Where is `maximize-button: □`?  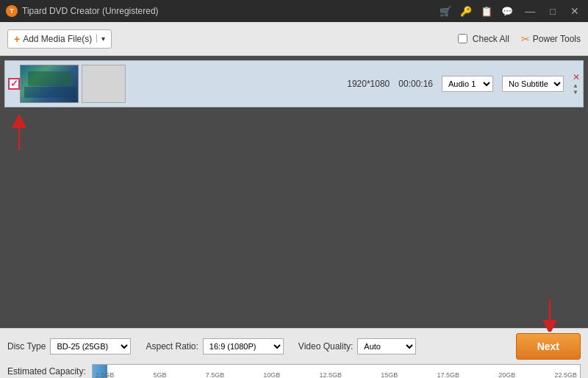
maximize-button: □ is located at coordinates (553, 12).